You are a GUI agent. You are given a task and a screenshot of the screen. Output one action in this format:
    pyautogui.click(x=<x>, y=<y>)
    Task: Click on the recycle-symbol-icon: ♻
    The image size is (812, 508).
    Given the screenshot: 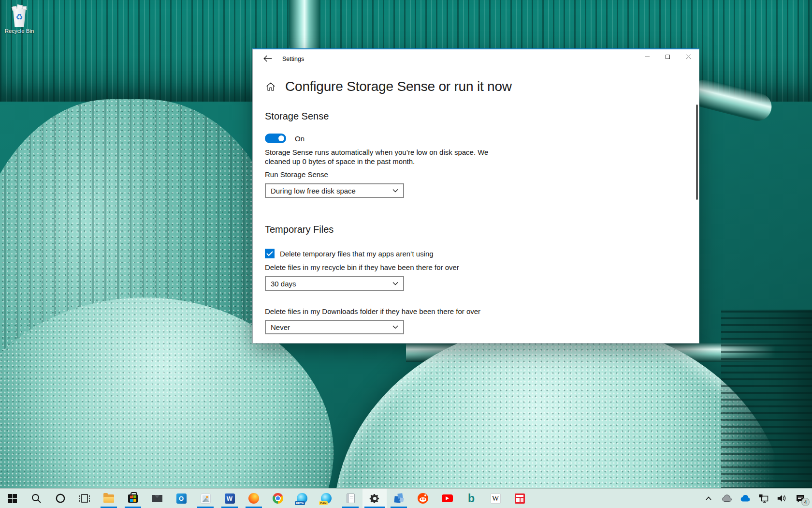 What is the action you would take?
    pyautogui.click(x=19, y=17)
    